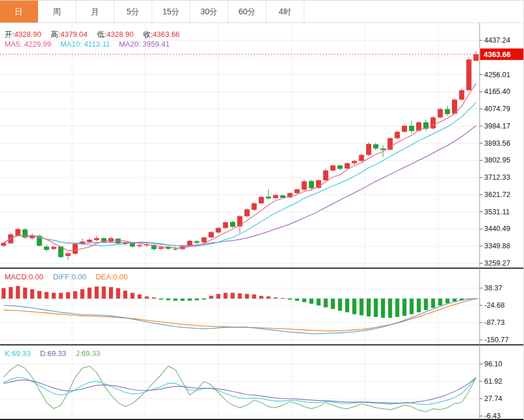  I want to click on macd-histogram, so click(240, 302).